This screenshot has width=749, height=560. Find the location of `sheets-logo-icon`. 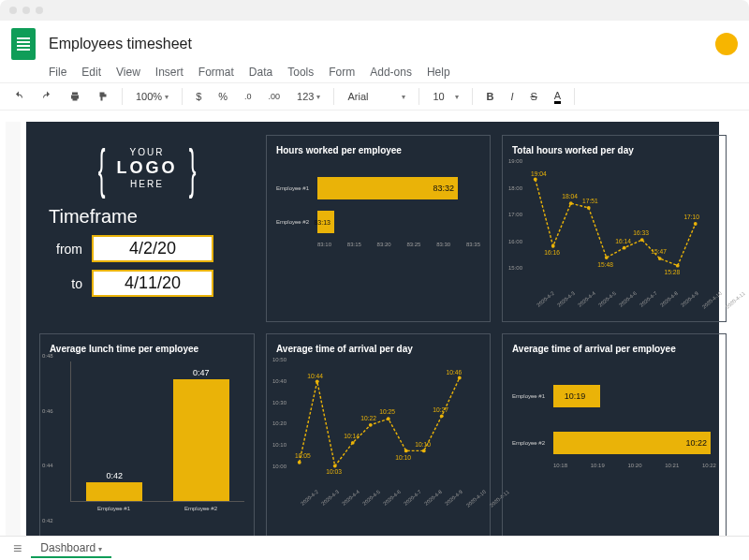

sheets-logo-icon is located at coordinates (23, 44).